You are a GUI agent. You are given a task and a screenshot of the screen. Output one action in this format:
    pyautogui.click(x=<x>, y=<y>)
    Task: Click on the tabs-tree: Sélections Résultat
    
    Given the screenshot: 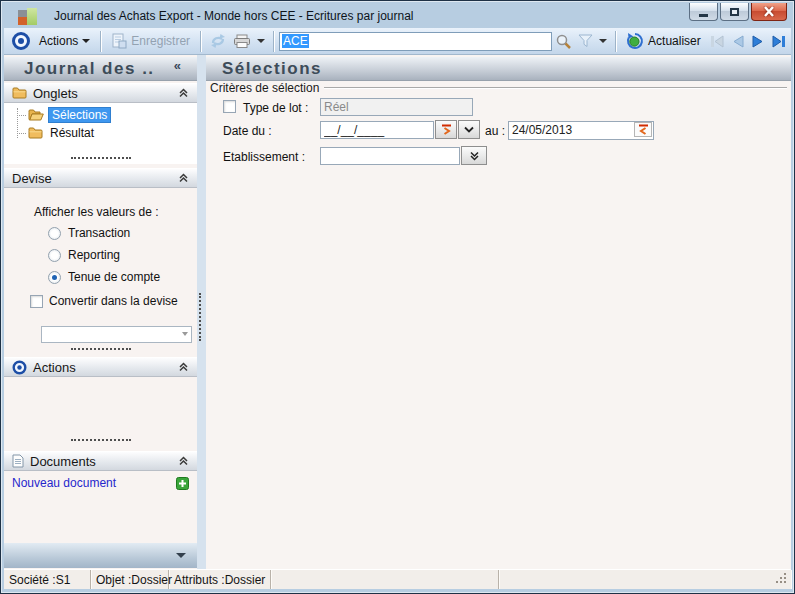 What is the action you would take?
    pyautogui.click(x=100, y=122)
    